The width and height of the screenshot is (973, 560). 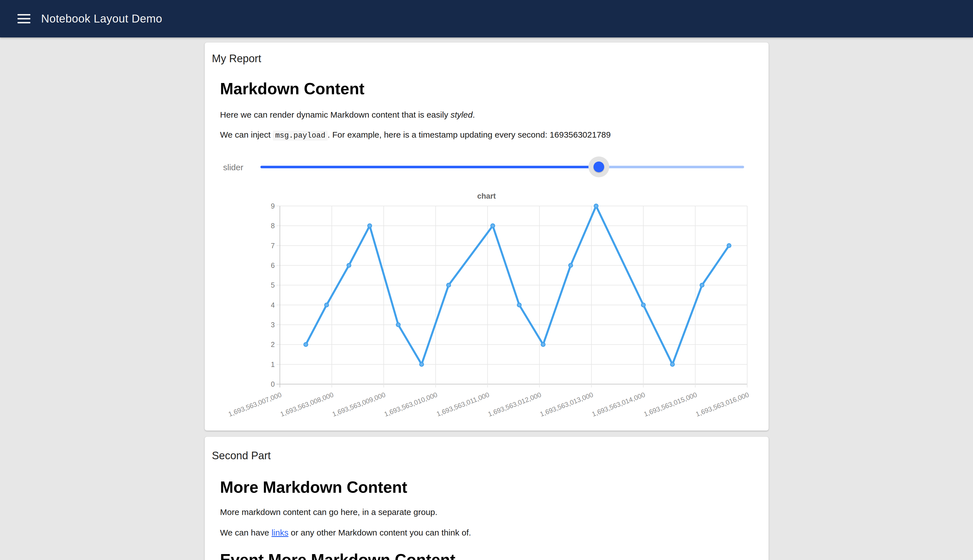 What do you see at coordinates (237, 58) in the screenshot?
I see `report-card-title: My Report` at bounding box center [237, 58].